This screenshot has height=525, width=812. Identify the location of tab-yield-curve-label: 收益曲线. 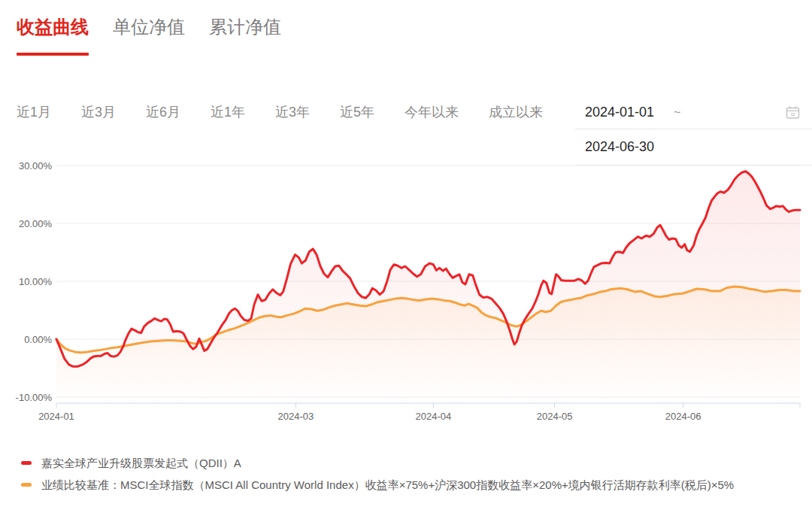
(53, 27).